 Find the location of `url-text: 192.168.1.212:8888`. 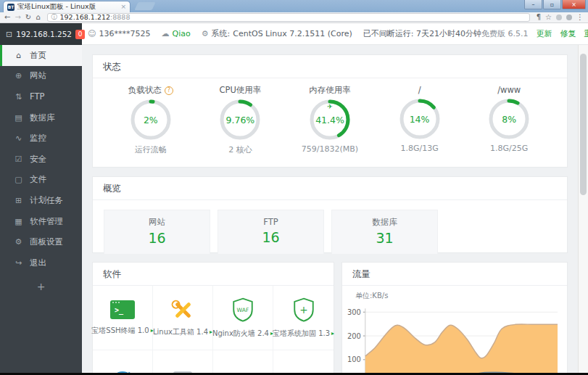

url-text: 192.168.1.212:8888 is located at coordinates (96, 17).